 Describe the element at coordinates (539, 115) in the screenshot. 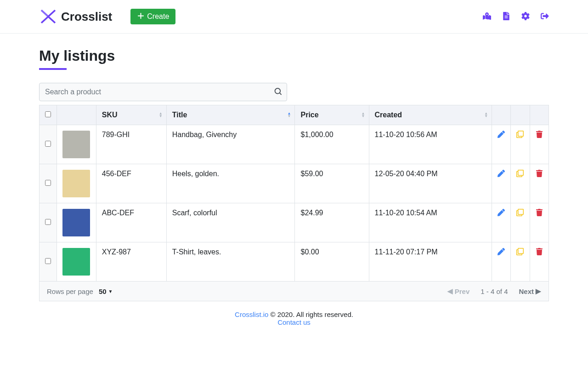

I see `col-delete` at that location.